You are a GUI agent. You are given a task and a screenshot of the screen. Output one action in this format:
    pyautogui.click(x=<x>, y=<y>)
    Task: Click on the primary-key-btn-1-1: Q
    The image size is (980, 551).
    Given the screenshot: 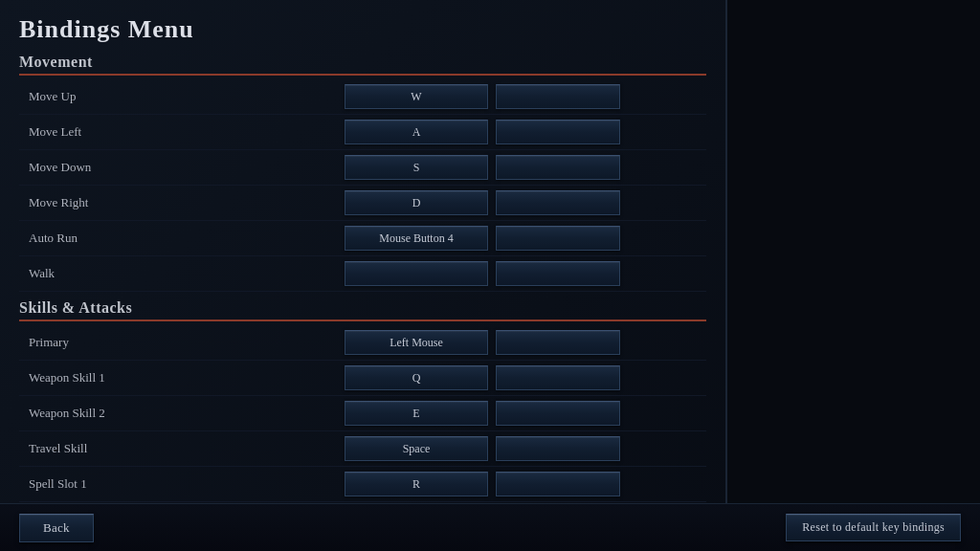 What is the action you would take?
    pyautogui.click(x=416, y=378)
    